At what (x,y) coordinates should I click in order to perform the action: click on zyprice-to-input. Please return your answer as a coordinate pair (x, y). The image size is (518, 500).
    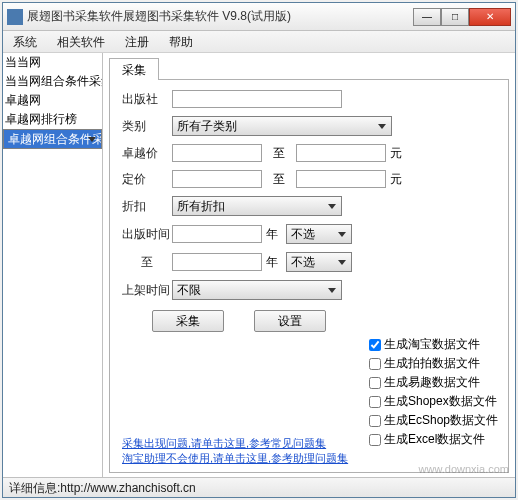
    Looking at the image, I should click on (341, 153).